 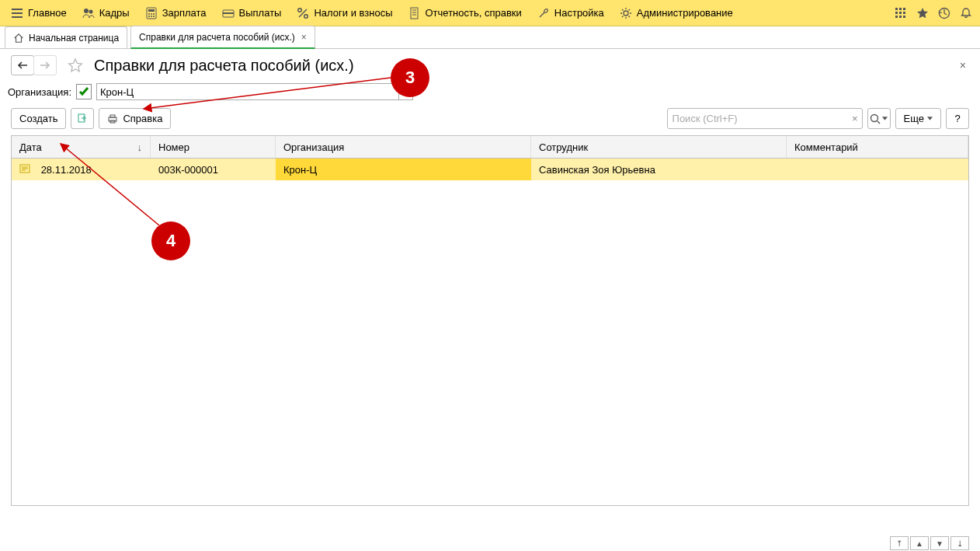 What do you see at coordinates (40, 92) in the screenshot?
I see `filter-org-label: Организация:` at bounding box center [40, 92].